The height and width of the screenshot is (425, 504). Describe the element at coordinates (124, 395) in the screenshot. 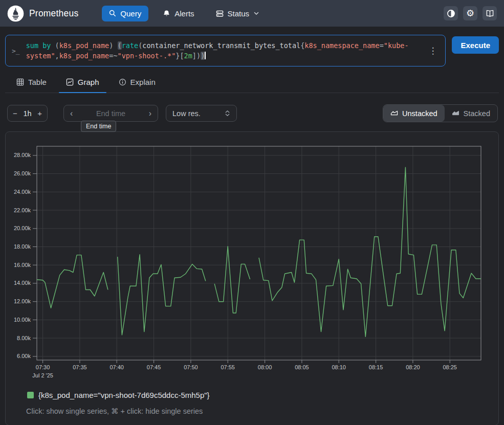

I see `series-label: {k8s_pod_name="vpn-shoot-7d69c5ddcc-5mh5…` at that location.